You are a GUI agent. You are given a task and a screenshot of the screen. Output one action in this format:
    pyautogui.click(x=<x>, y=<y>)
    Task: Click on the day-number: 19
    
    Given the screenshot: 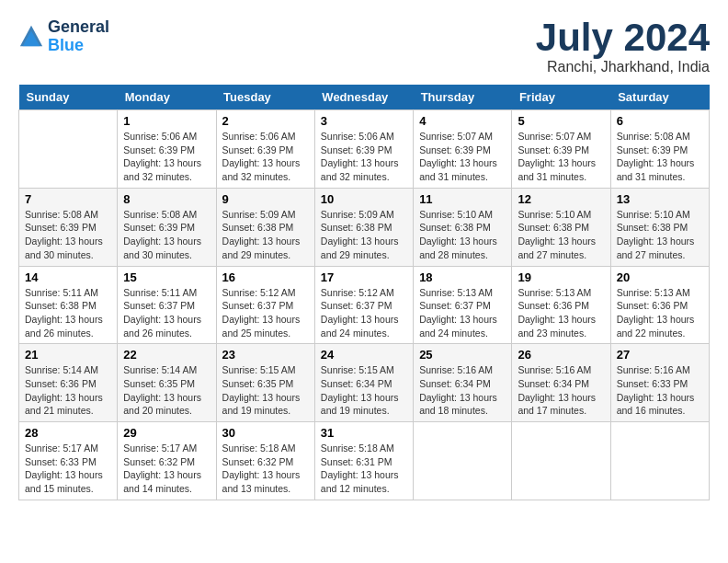 What is the action you would take?
    pyautogui.click(x=561, y=278)
    